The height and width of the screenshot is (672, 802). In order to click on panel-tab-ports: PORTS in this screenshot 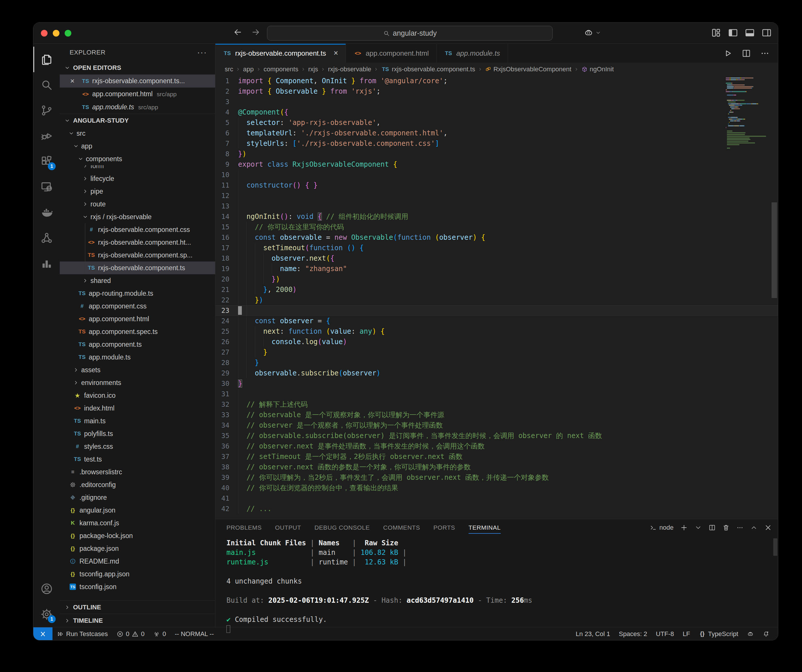, I will do `click(445, 528)`.